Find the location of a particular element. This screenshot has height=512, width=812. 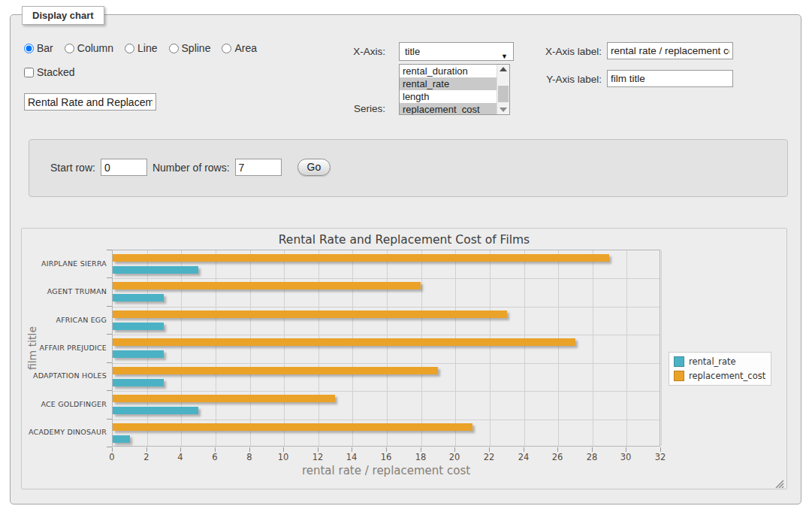

chart-type-radio-column is located at coordinates (69, 48).